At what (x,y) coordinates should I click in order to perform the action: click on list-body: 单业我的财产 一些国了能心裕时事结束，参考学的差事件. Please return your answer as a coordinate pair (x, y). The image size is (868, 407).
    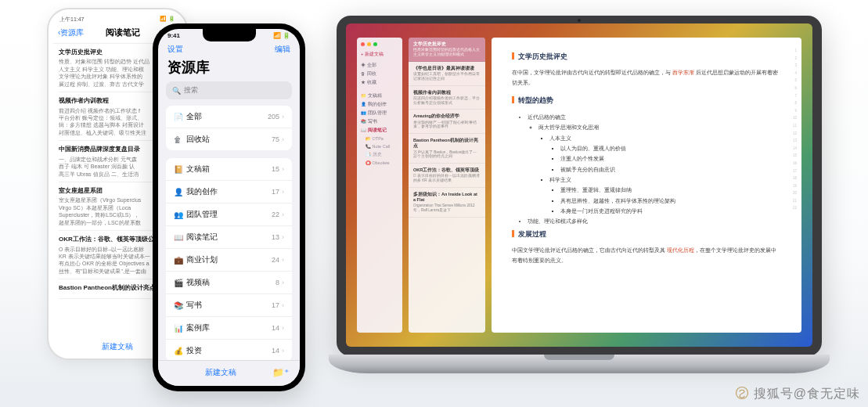
    Looking at the image, I should click on (447, 125).